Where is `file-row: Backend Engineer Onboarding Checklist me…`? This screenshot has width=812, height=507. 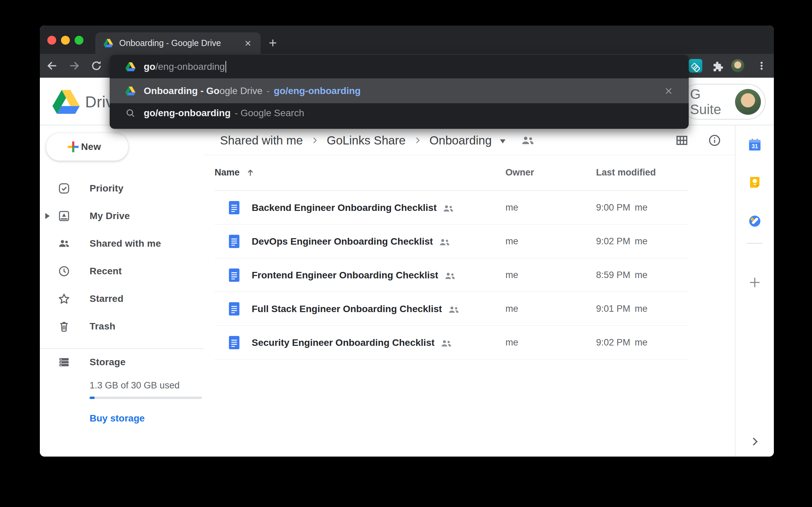
file-row: Backend Engineer Onboarding Checklist me… is located at coordinates (451, 208).